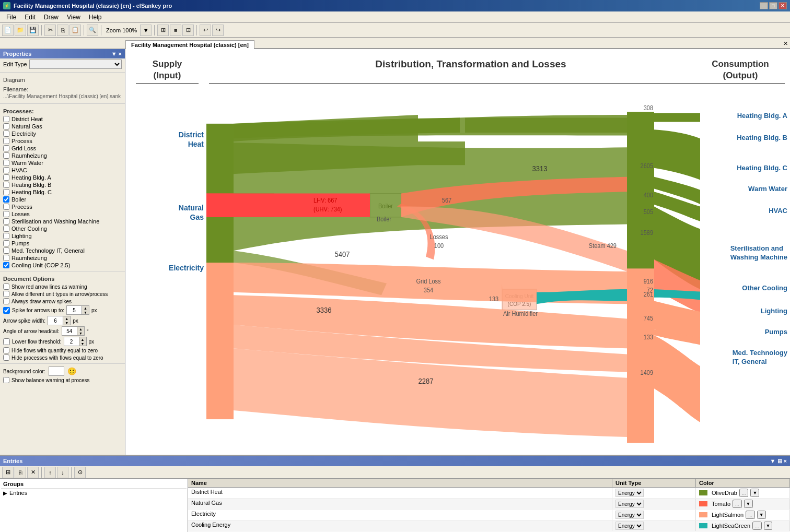 Image resolution: width=790 pixels, height=532 pixels. I want to click on option-diff-units-checkbox, so click(6, 294).